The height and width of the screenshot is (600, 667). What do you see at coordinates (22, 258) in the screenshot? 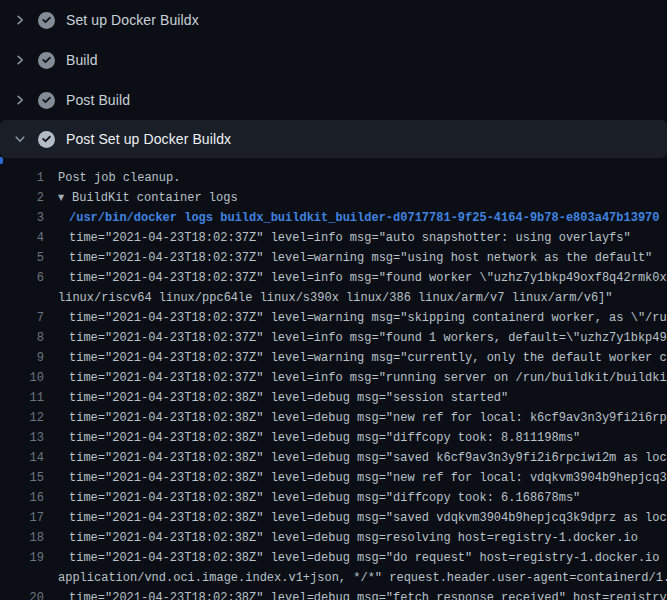
I see `line-number-link: 5` at bounding box center [22, 258].